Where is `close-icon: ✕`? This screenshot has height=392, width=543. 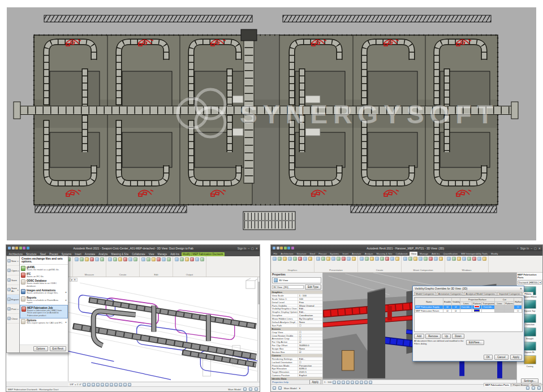
close-icon: ✕ is located at coordinates (257, 248).